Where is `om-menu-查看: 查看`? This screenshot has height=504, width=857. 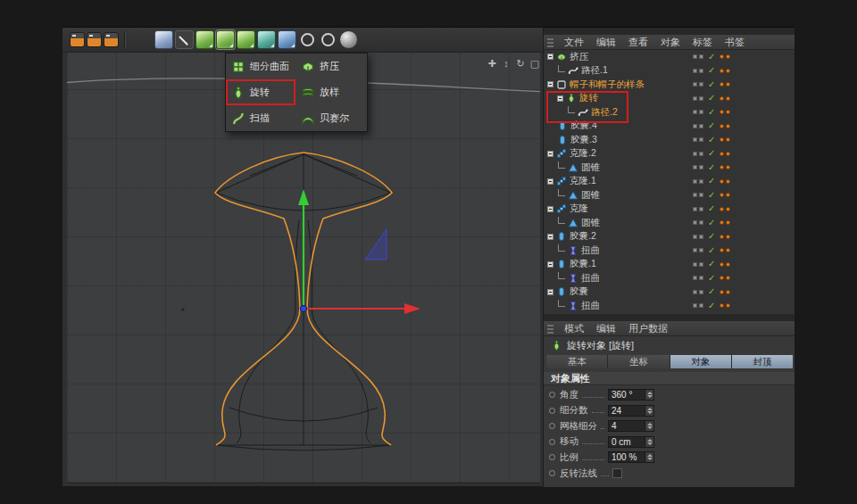
om-menu-查看: 查看 is located at coordinates (638, 43).